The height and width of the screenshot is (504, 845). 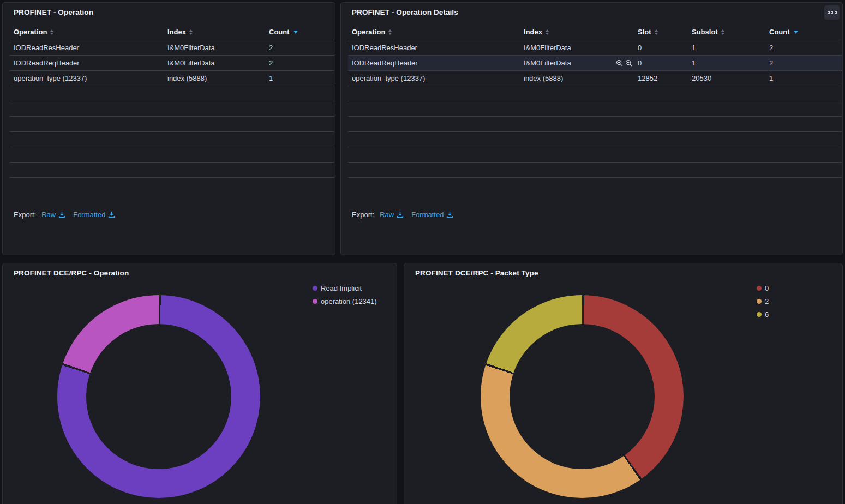 What do you see at coordinates (832, 13) in the screenshot?
I see `panel-menu-button` at bounding box center [832, 13].